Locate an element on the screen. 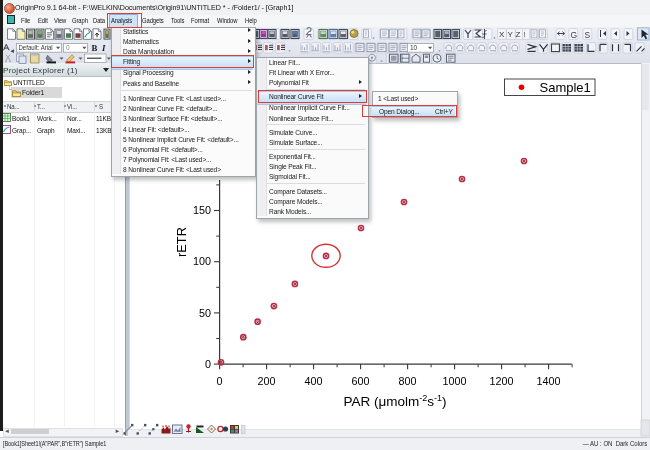  svg-text: 1200 is located at coordinates (502, 381).